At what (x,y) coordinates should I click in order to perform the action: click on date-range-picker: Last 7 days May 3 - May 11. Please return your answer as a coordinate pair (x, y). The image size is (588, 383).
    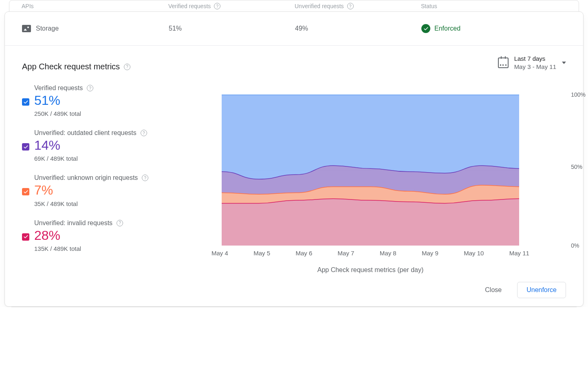
    Looking at the image, I should click on (532, 63).